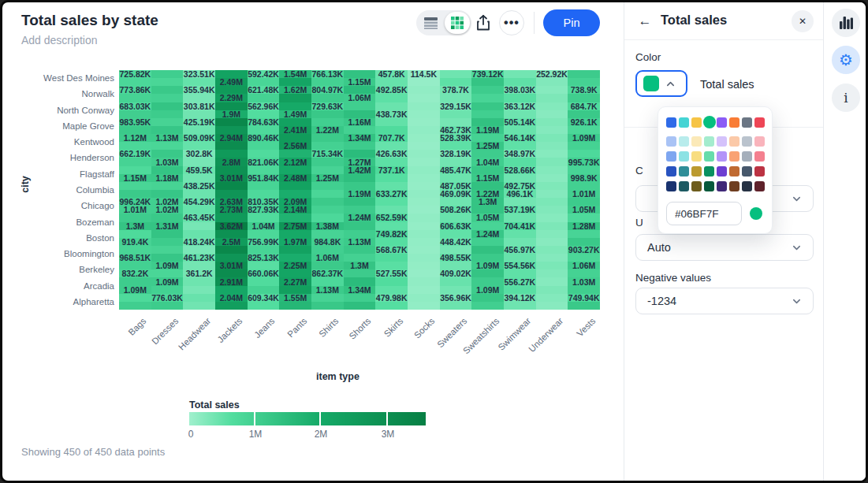 The width and height of the screenshot is (868, 483). I want to click on heatmap-view-button, so click(457, 23).